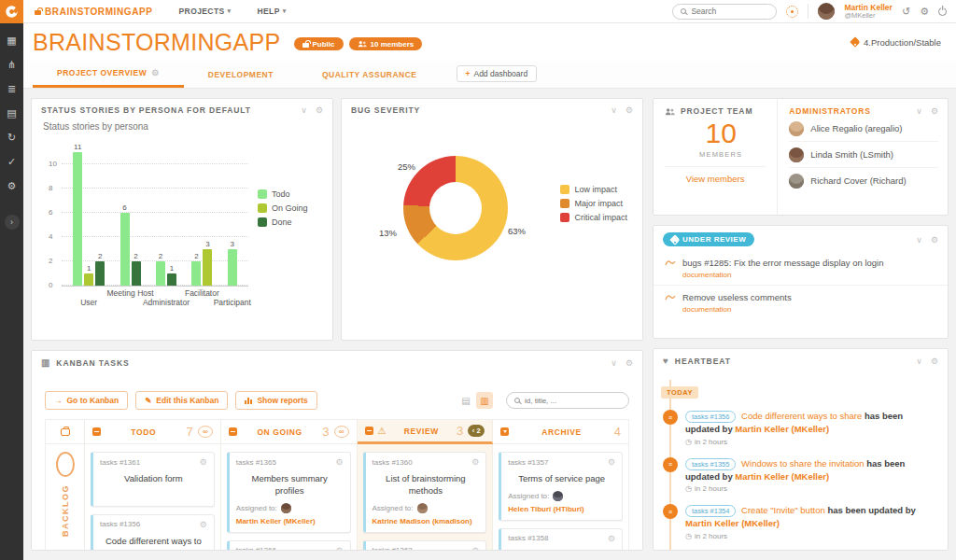 The height and width of the screenshot is (560, 956). Describe the element at coordinates (108, 75) in the screenshot. I see `tab-project-overview: PROJECT OVERVIEW ⚙` at that location.